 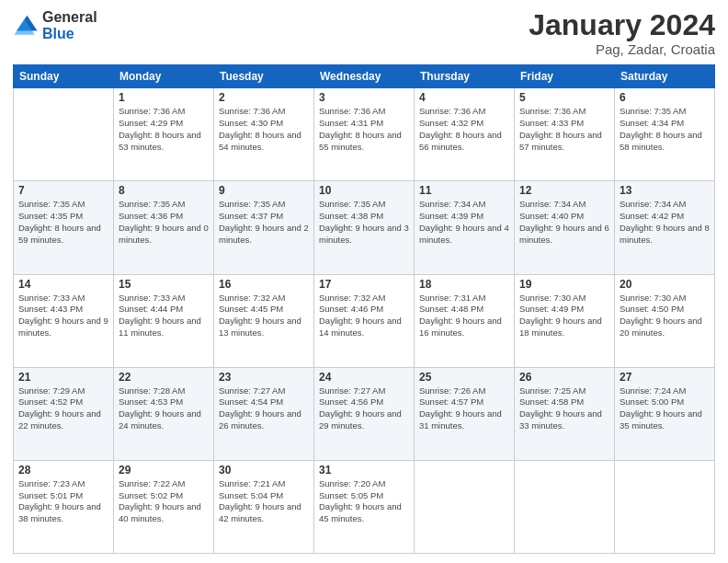 I want to click on cell-date-number: 26, so click(x=564, y=377).